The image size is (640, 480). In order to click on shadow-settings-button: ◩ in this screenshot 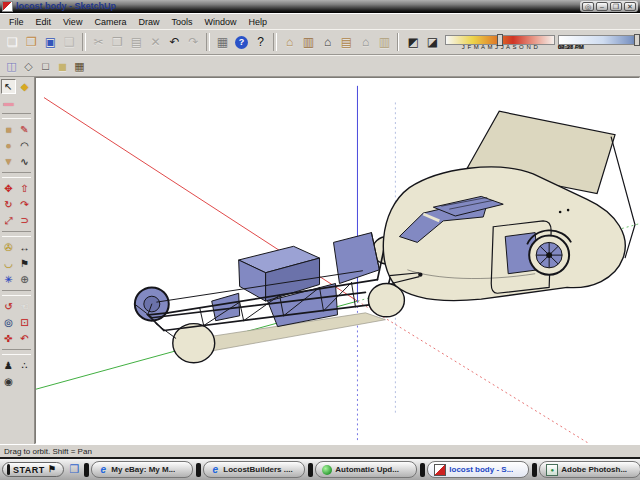, I will do `click(414, 42)`.